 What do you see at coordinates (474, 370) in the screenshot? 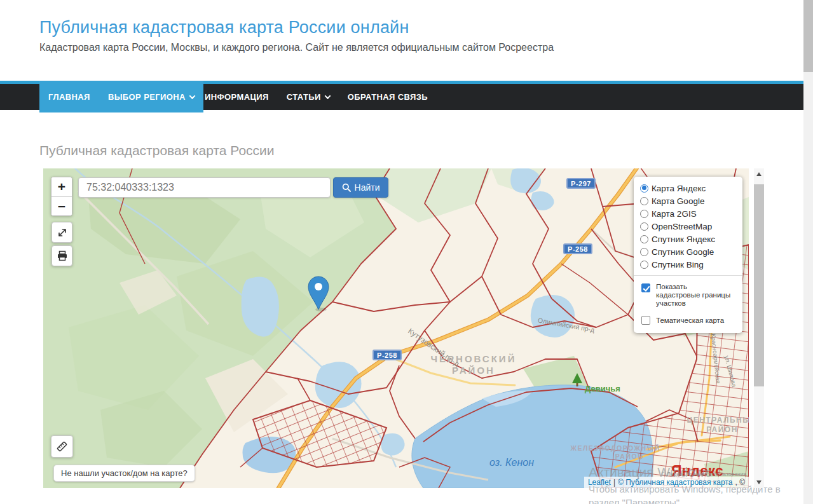
I see `district-label-chernovsky-2: РАЙОН` at bounding box center [474, 370].